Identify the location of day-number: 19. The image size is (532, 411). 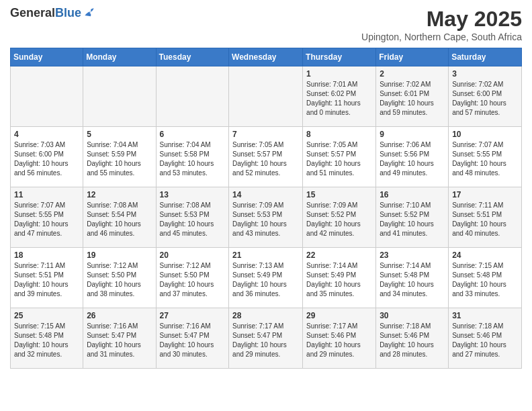
(120, 255).